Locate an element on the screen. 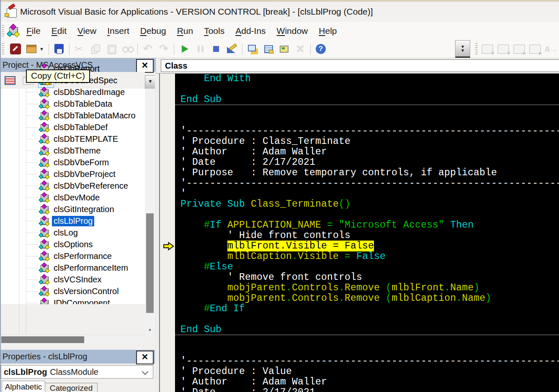 This screenshot has width=559, height=392. redo-icon is located at coordinates (164, 49).